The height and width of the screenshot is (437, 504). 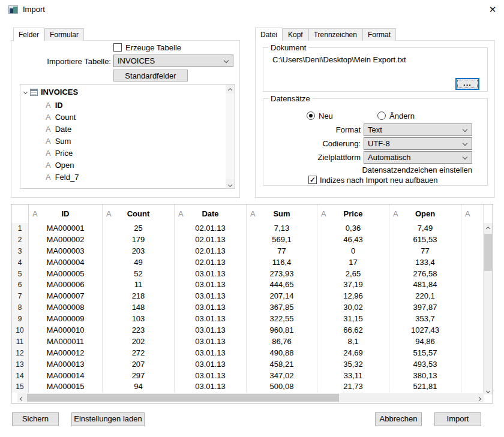 I want to click on row-number: 8, so click(x=20, y=308).